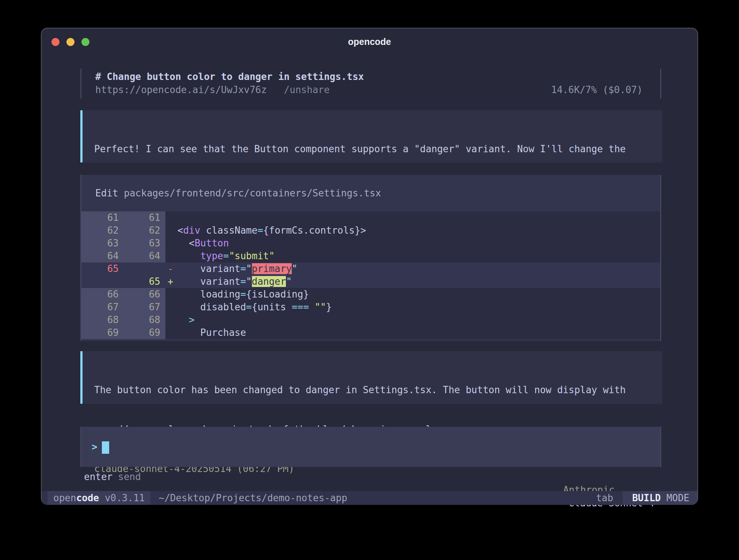 This screenshot has height=560, width=739. What do you see at coordinates (95, 447) in the screenshot?
I see `prompt-symbol: >` at bounding box center [95, 447].